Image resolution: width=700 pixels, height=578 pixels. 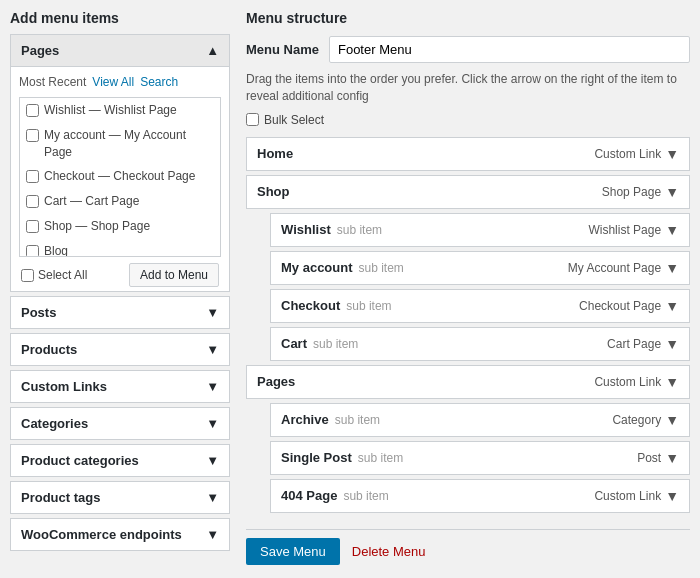 I want to click on delete-menu-link: Delete Menu, so click(x=389, y=552).